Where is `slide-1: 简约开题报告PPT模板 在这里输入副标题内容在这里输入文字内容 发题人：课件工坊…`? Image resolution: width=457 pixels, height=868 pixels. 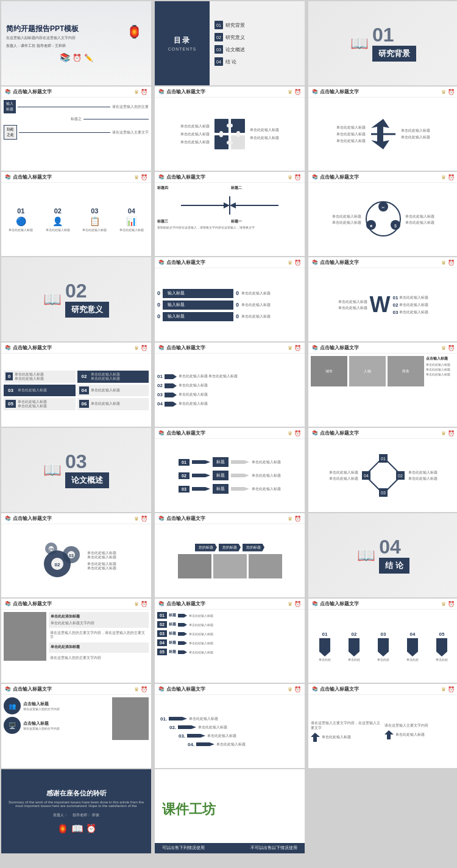
slide-1: 简约开题报告PPT模板 在这里输入副标题内容在这里输入文字内容 发题人：课件工坊… is located at coordinates (76, 43).